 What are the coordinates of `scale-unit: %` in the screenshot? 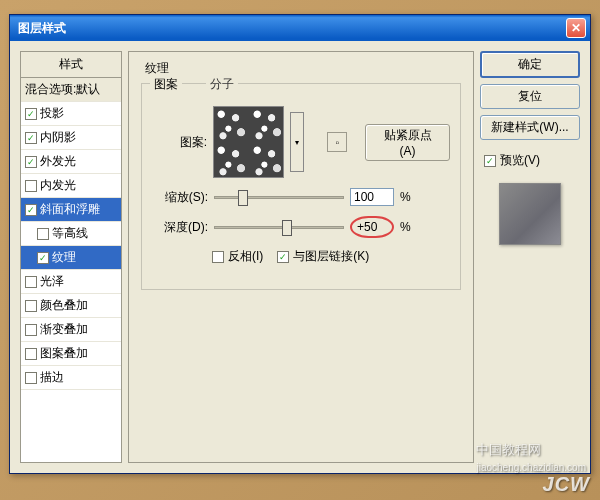 It's located at (406, 197).